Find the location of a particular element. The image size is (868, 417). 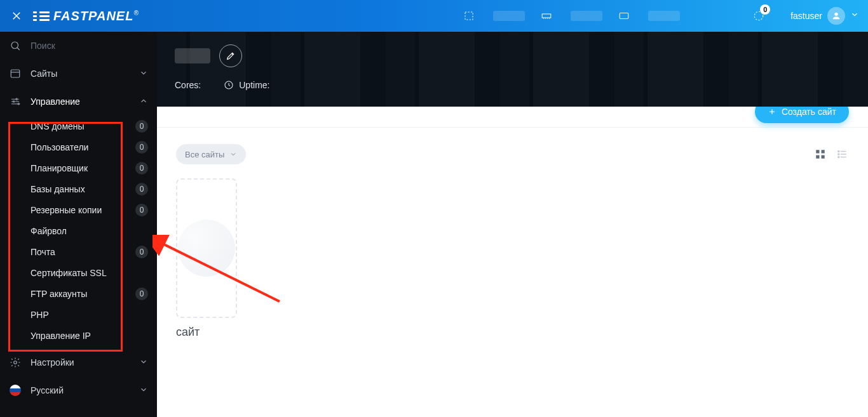

hero-server-name-blurred is located at coordinates (193, 56).